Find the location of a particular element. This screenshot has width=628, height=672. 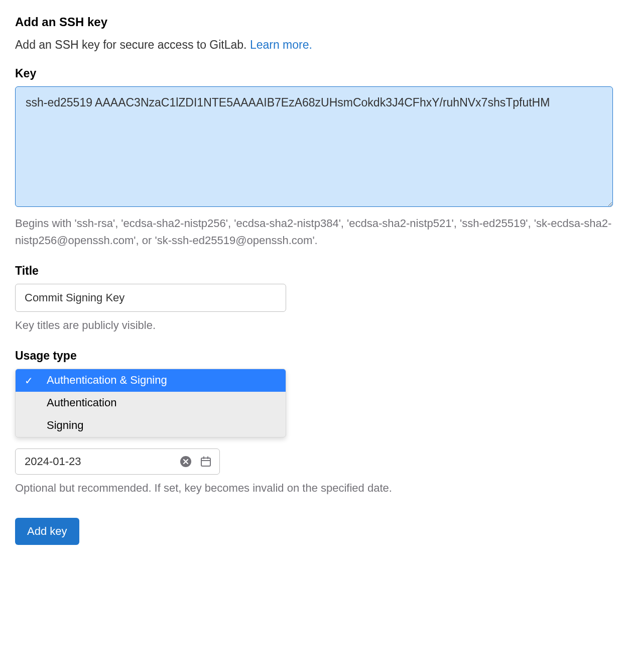

key-label: Key is located at coordinates (314, 73).